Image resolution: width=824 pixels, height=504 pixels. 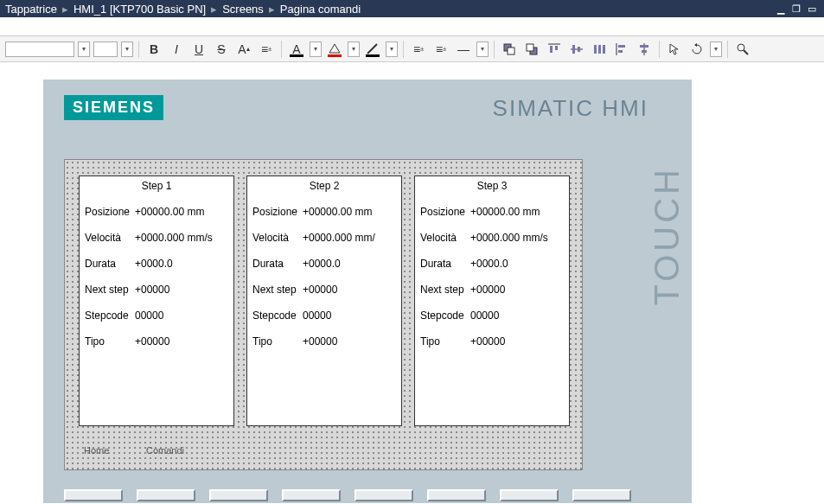 I want to click on step-title: Step 3, so click(x=492, y=186).